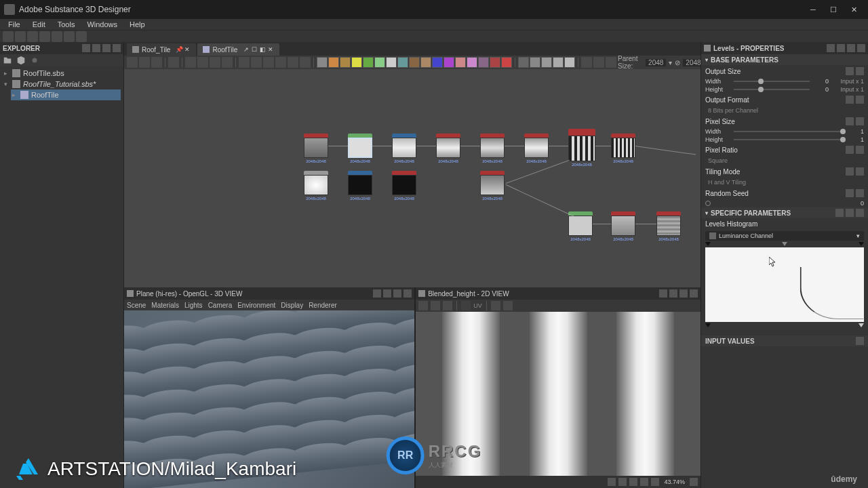 This screenshot has width=868, height=488. Describe the element at coordinates (857, 203) in the screenshot. I see `random-seed-value: 0` at that location.